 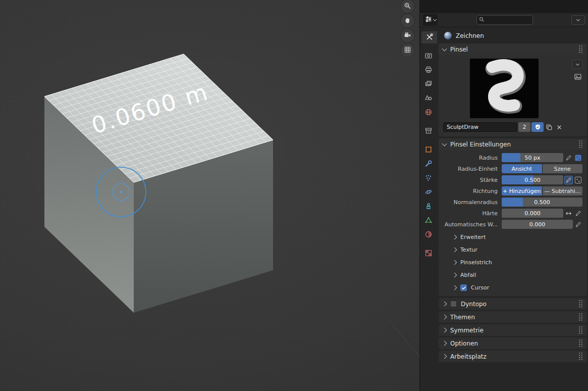 What do you see at coordinates (513, 288) in the screenshot?
I see `subpanel-cursor: Cursor` at bounding box center [513, 288].